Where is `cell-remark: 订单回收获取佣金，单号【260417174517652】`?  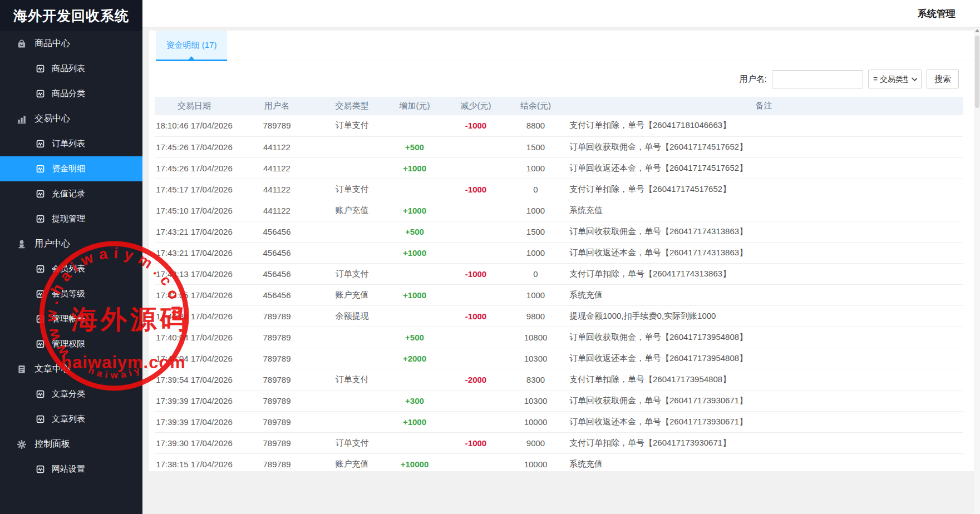 cell-remark: 订单回收获取佣金，单号【260417174517652】 is located at coordinates (764, 147).